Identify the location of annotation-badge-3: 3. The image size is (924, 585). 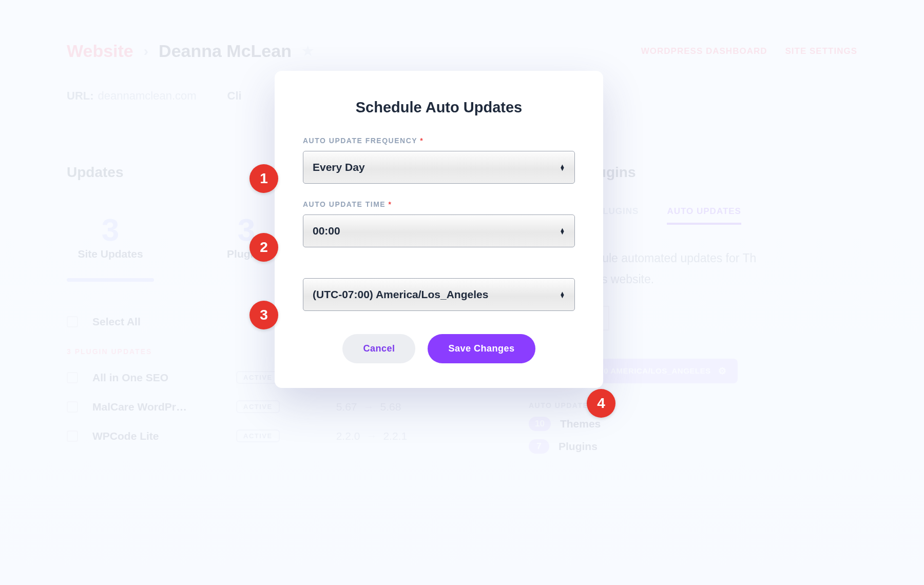
(264, 315).